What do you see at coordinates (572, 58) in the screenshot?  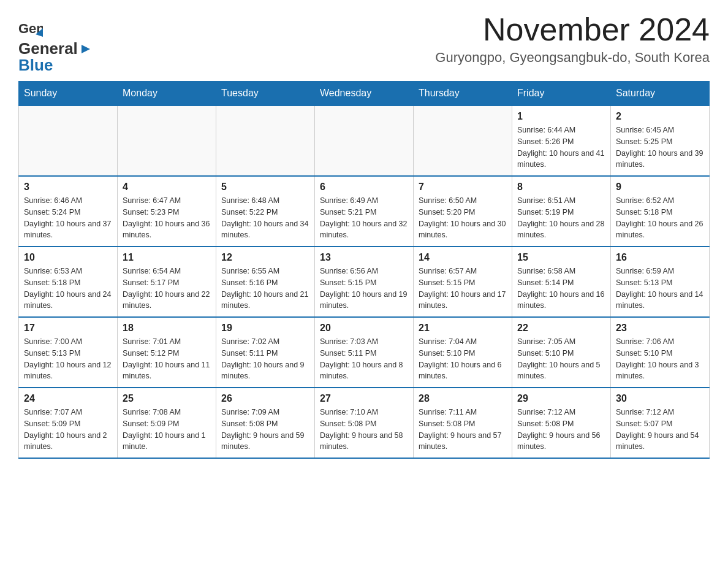 I see `page-subtitle: Guryongpo, Gyeongsangbuk-do, South Korea` at bounding box center [572, 58].